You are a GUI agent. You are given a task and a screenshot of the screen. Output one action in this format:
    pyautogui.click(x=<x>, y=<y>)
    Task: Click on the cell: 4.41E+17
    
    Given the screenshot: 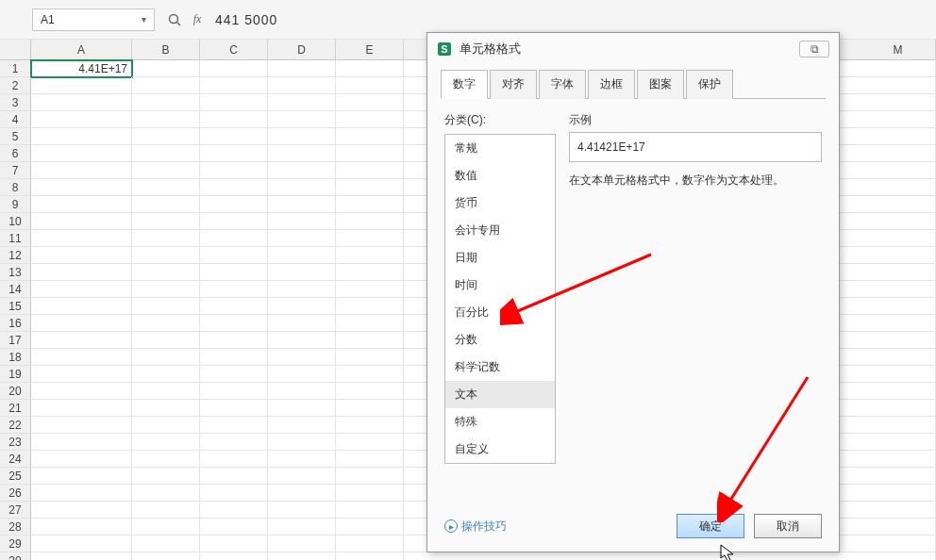 What is the action you would take?
    pyautogui.click(x=81, y=69)
    